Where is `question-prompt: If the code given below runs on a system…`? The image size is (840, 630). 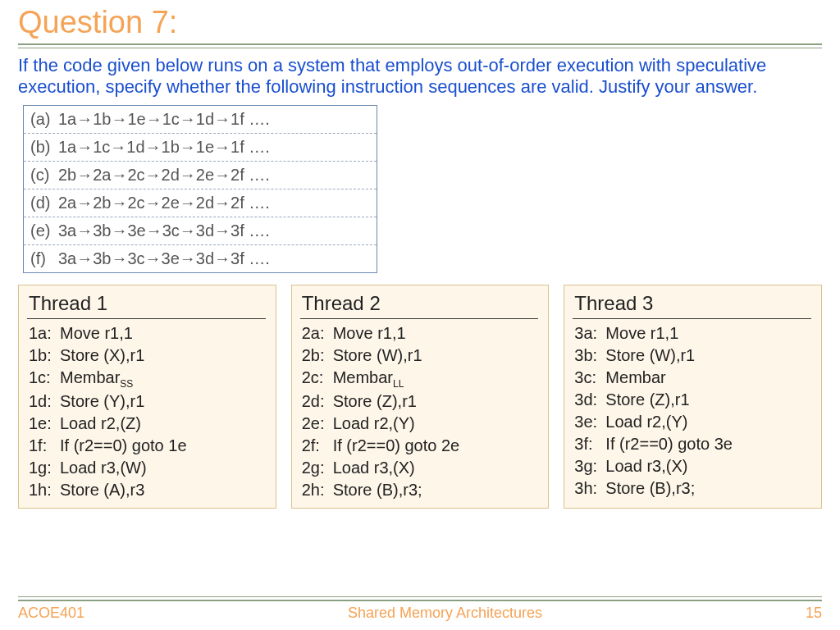 question-prompt: If the code given below runs on a system… is located at coordinates (420, 77).